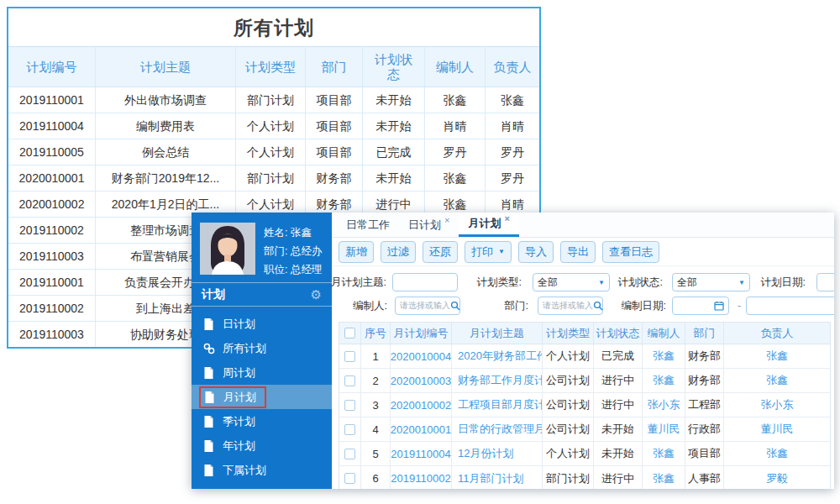 The width and height of the screenshot is (840, 504). I want to click on table-row: 22020010003财务部工作月度计划公司计划进行中张鑫财务部张鑫, so click(585, 381).